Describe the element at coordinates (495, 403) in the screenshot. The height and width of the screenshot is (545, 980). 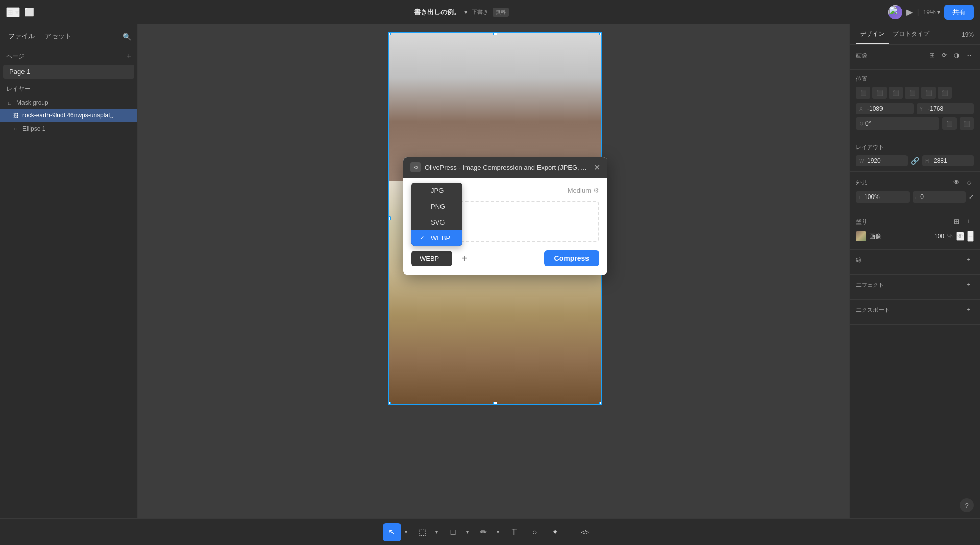
I see `handle-bottom-center` at that location.